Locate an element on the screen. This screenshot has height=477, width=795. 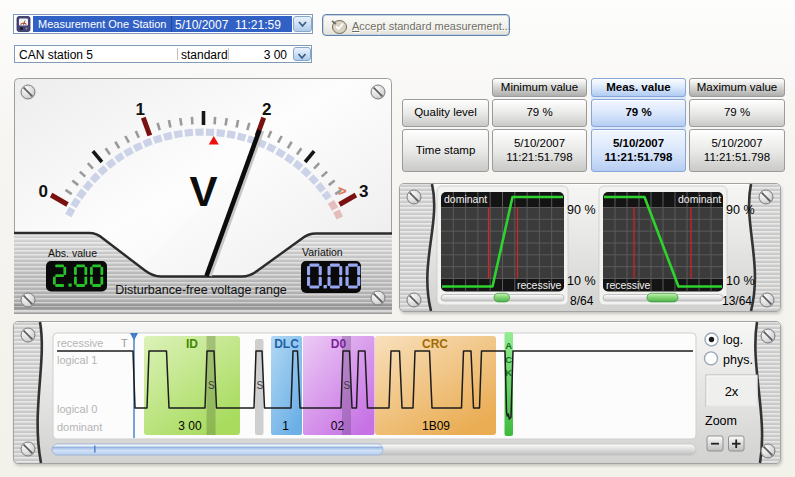
svg-text: DLC is located at coordinates (286, 344).